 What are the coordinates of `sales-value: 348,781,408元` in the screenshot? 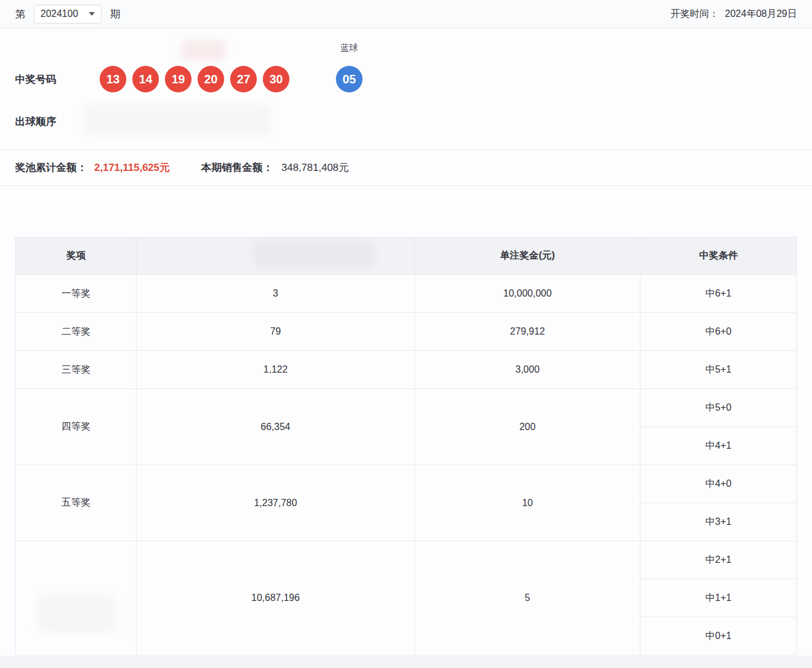 It's located at (315, 168).